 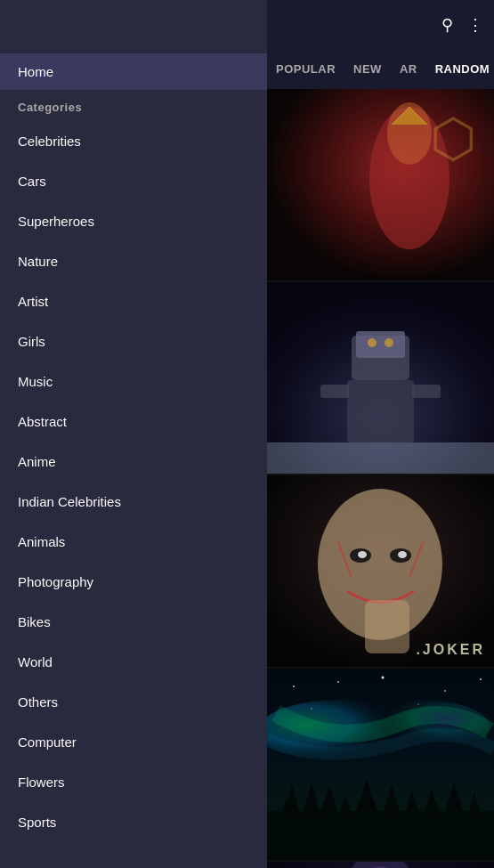 What do you see at coordinates (134, 221) in the screenshot?
I see `sidebar-item-superheroes: Superheroes` at bounding box center [134, 221].